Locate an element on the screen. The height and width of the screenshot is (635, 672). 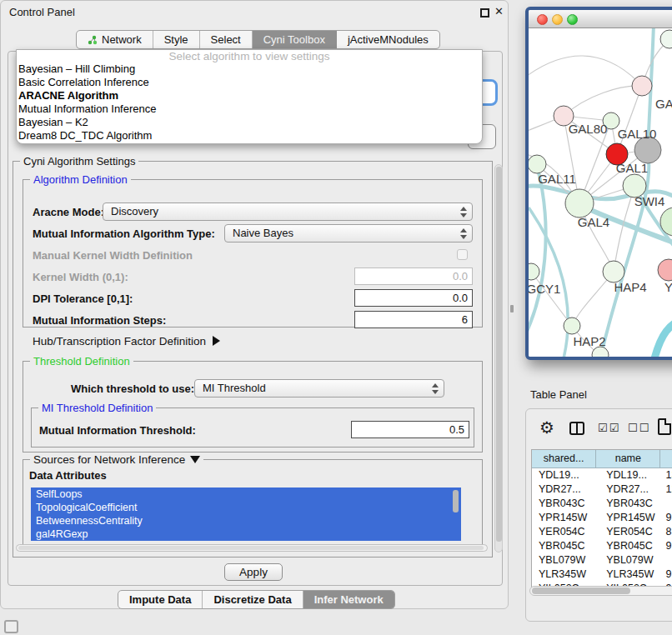
stepper-icon is located at coordinates (464, 233).